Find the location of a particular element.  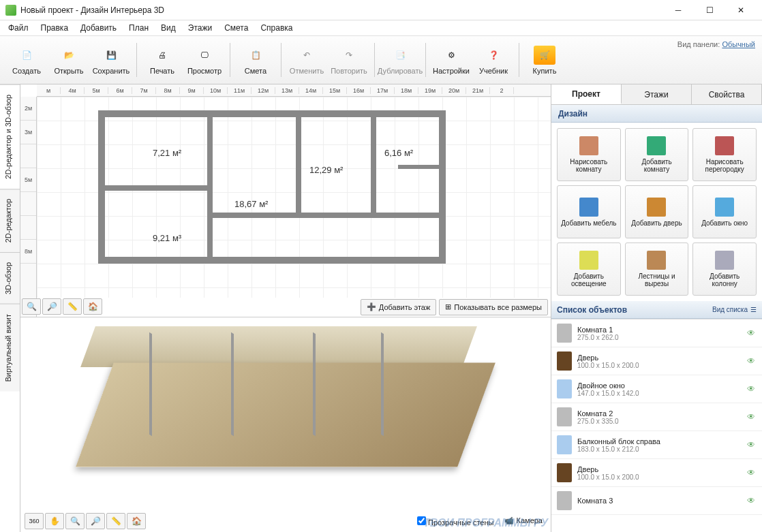

menubar: ФайлПравкаДобавитьПланВидЭтажиСметаСправ… is located at coordinates (381, 28).